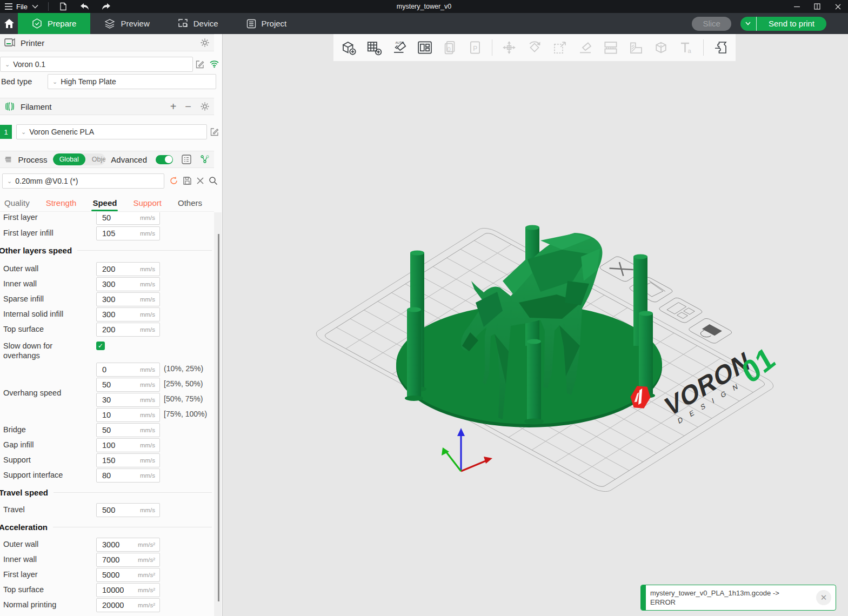 The width and height of the screenshot is (848, 616). Describe the element at coordinates (54, 24) in the screenshot. I see `tab-prepare: Prepare` at that location.